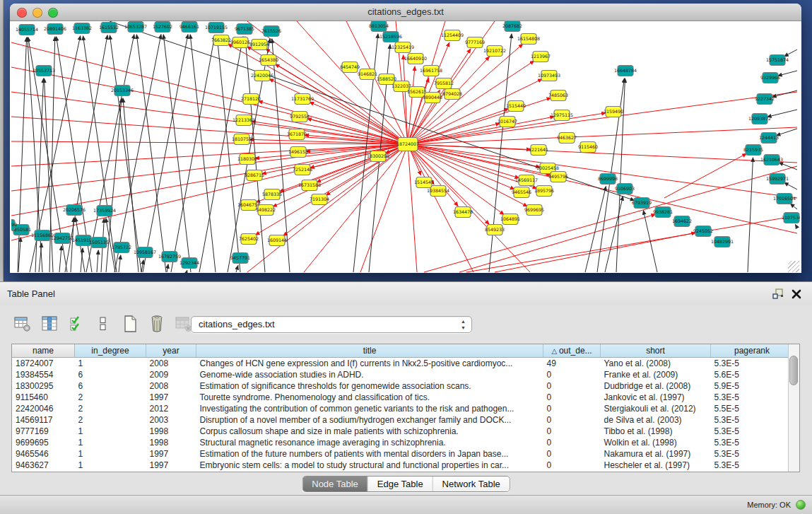  What do you see at coordinates (49, 324) in the screenshot?
I see `column-visibility-icon` at bounding box center [49, 324].